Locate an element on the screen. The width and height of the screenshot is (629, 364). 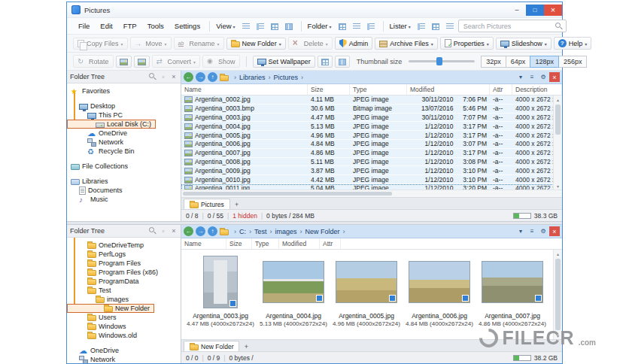
thumbnail-item: Argentina_0006.jpg 4.84 MB (4000x2672x24… is located at coordinates (439, 290).